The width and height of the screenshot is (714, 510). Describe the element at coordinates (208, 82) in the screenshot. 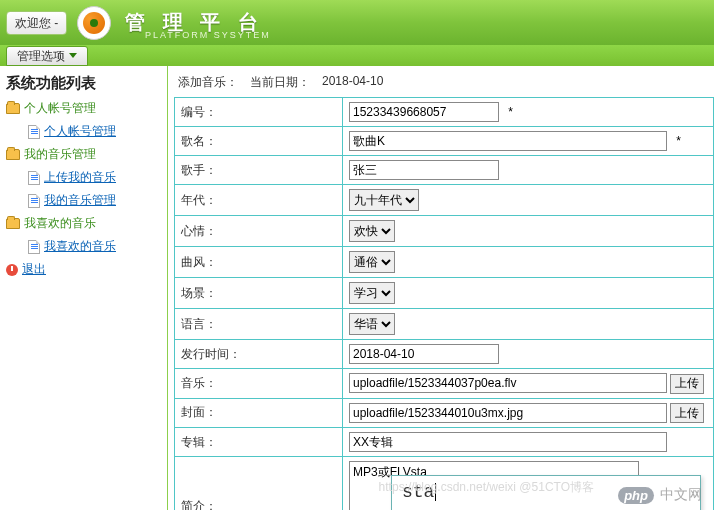

I see `add-music-label: 添加音乐：` at that location.